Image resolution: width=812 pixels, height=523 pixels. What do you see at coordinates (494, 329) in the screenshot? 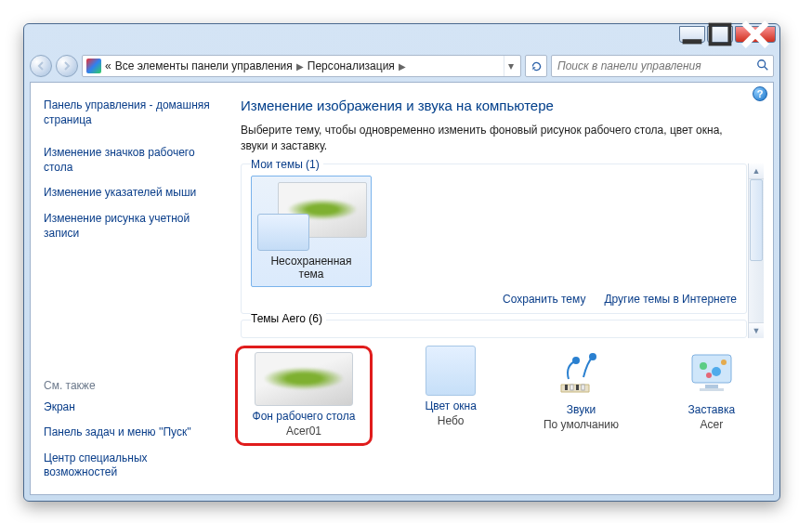
I see `aero-themes-group: Темы Aero (6)` at bounding box center [494, 329].